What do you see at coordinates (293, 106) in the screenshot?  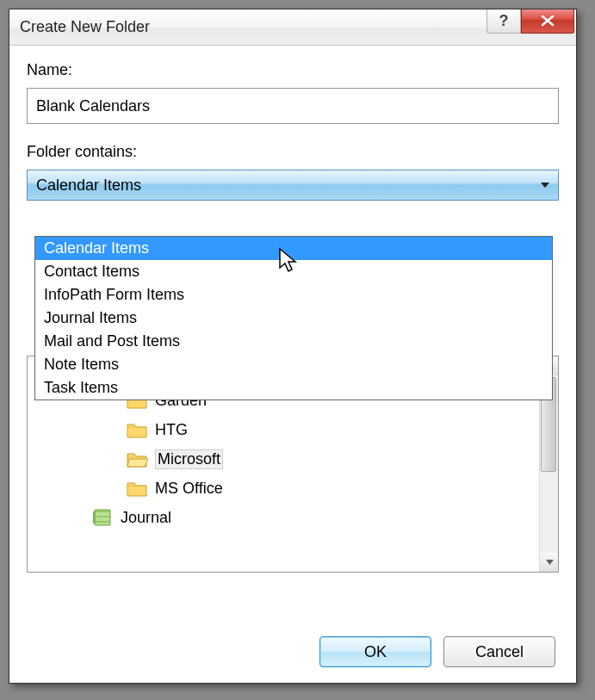 I see `name-input` at bounding box center [293, 106].